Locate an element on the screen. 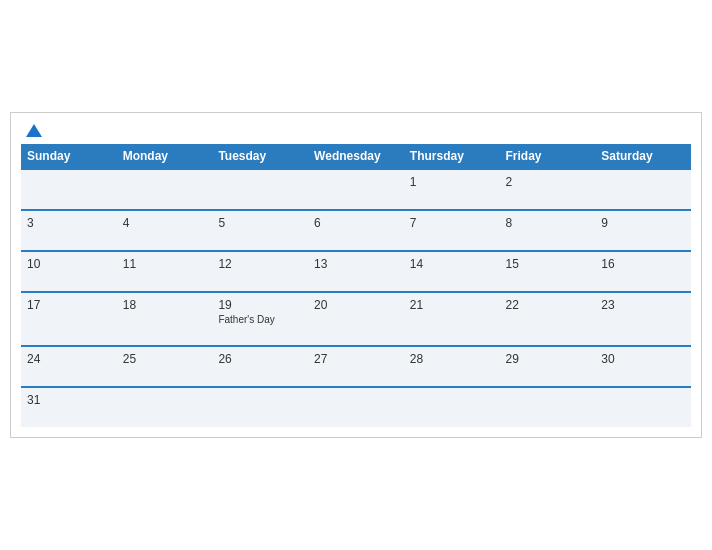 Image resolution: width=712 pixels, height=550 pixels. calendar-cell: 2 is located at coordinates (548, 190).